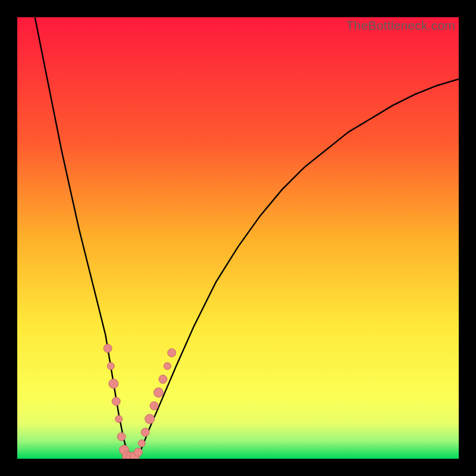  I want to click on watermark-text: TheBottleneck.com, so click(401, 26).